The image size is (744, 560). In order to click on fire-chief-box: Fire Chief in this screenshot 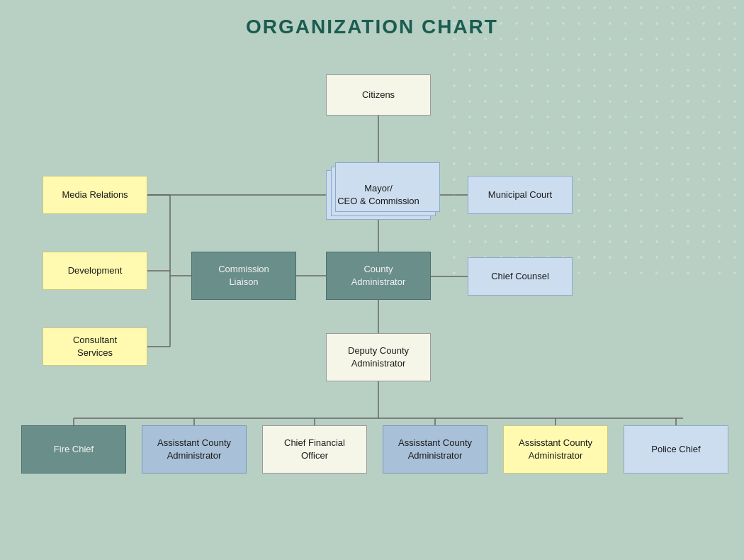, I will do `click(74, 449)`.